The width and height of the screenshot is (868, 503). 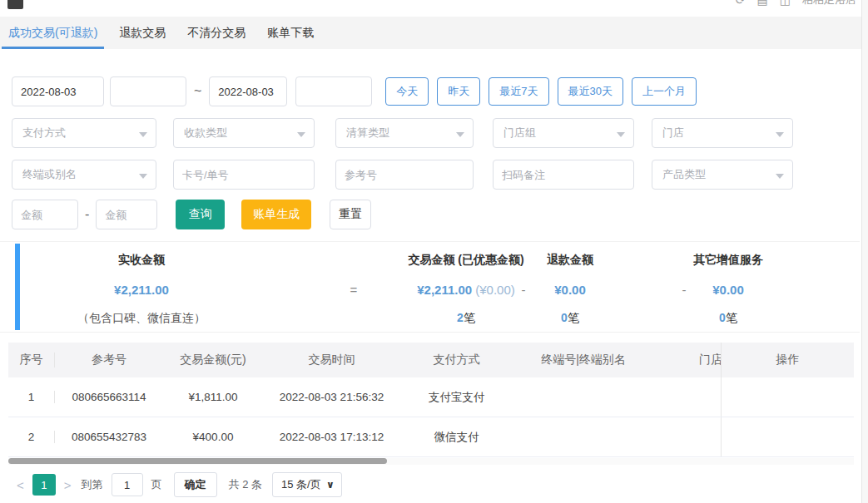 What do you see at coordinates (762, 3) in the screenshot?
I see `monitor-icon: ▤` at bounding box center [762, 3].